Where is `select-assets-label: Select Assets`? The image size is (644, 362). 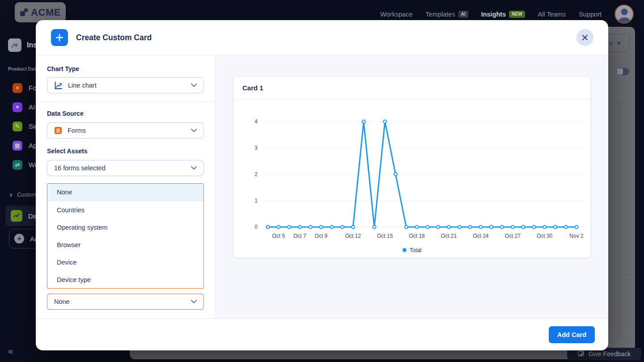
select-assets-label: Select Assets is located at coordinates (125, 151).